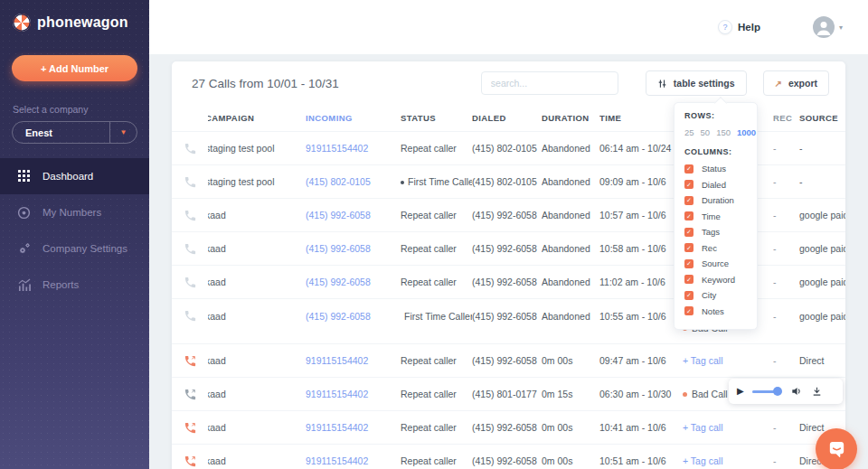 The image size is (868, 469). What do you see at coordinates (740, 27) in the screenshot?
I see `help-button: ? Help` at bounding box center [740, 27].